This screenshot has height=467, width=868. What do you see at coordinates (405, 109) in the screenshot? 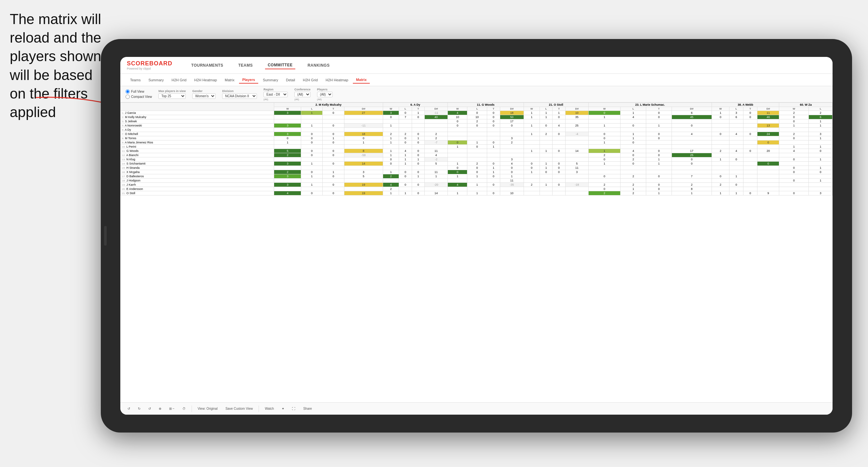
I see `sub-l2: L` at bounding box center [405, 109].